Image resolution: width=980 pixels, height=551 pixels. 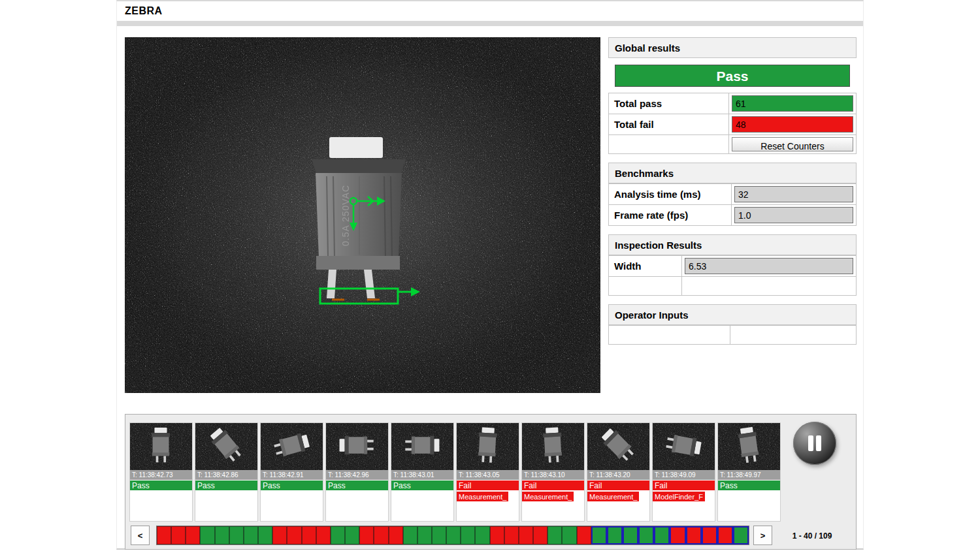 What do you see at coordinates (794, 195) in the screenshot?
I see `analysis-time-value: 32` at bounding box center [794, 195].